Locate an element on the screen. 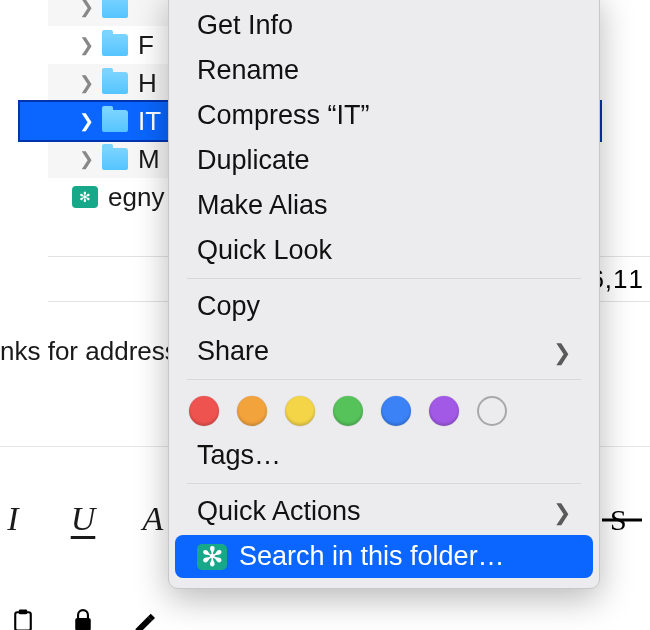  menu-quick-look: Quick Look is located at coordinates (384, 250).